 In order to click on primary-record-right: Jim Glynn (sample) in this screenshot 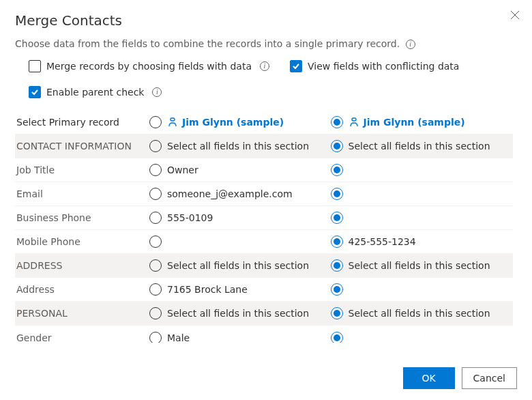, I will do `click(422, 122)`.